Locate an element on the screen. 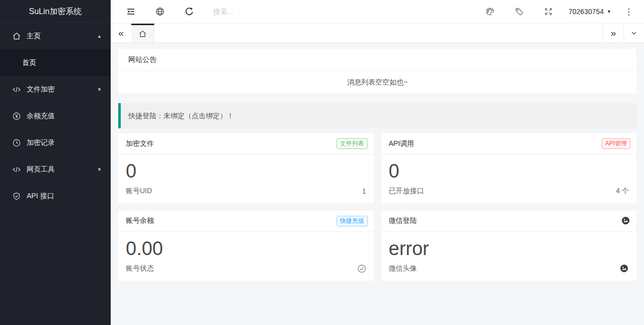 This screenshot has height=325, width=644. quick-login-alert: 快捷登陆：未绑定（点击绑定）！ is located at coordinates (377, 116).